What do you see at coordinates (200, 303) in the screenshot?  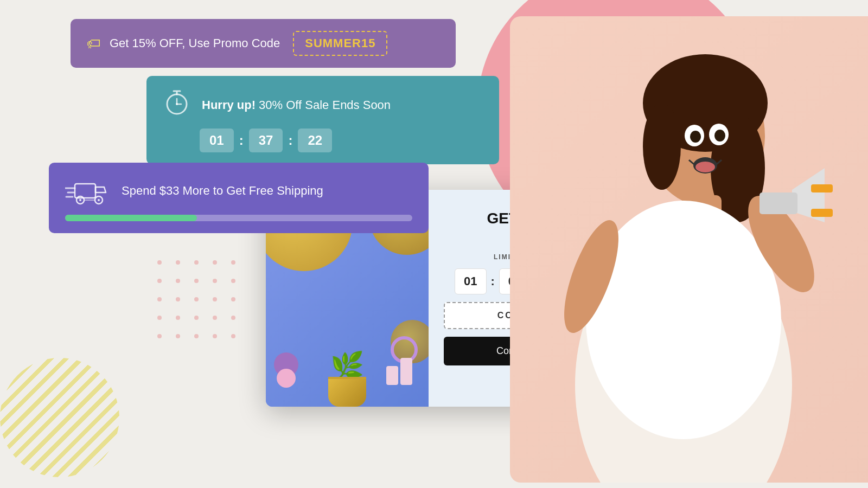 I see `bg-dots` at bounding box center [200, 303].